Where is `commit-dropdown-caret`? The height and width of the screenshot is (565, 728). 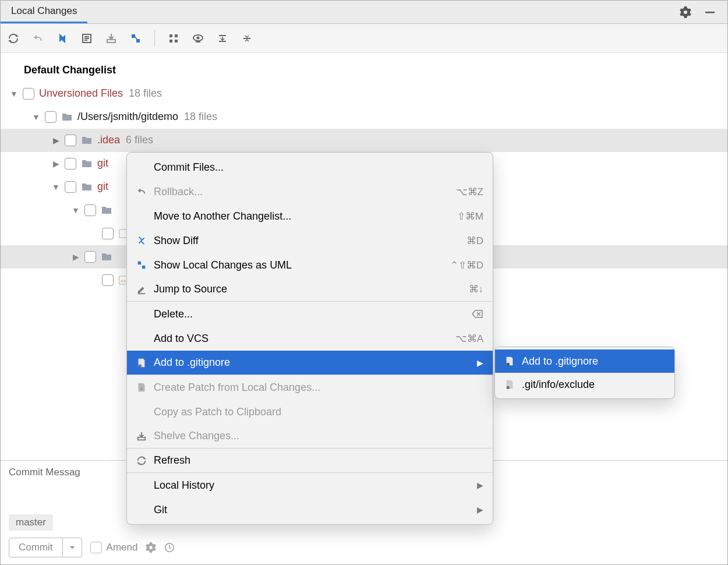 commit-dropdown-caret is located at coordinates (72, 548).